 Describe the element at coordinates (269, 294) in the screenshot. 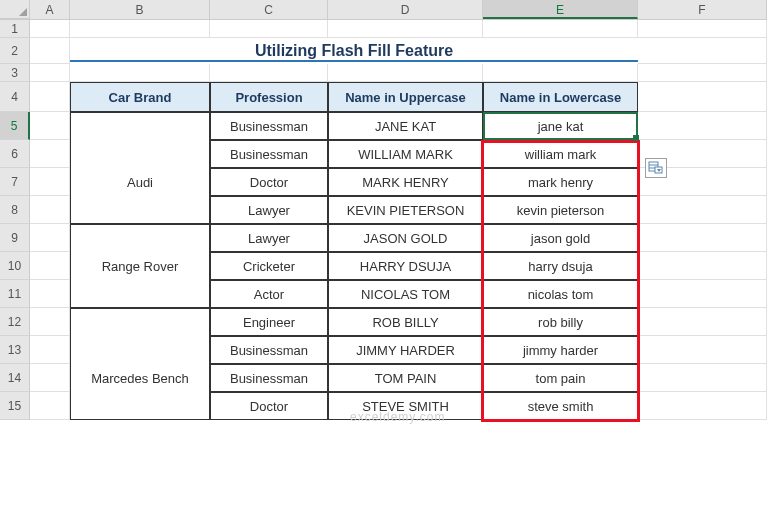

I see `profession-cell: Actor` at that location.